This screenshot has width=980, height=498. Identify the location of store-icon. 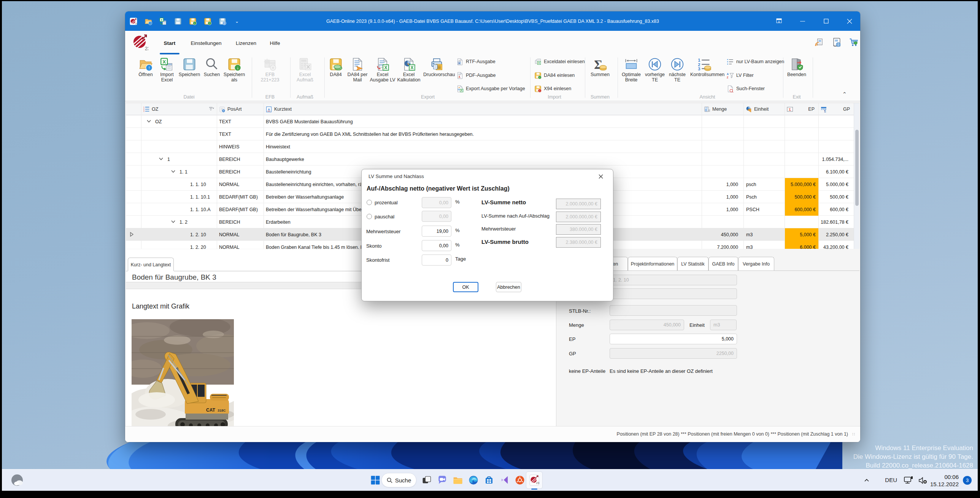
(489, 480).